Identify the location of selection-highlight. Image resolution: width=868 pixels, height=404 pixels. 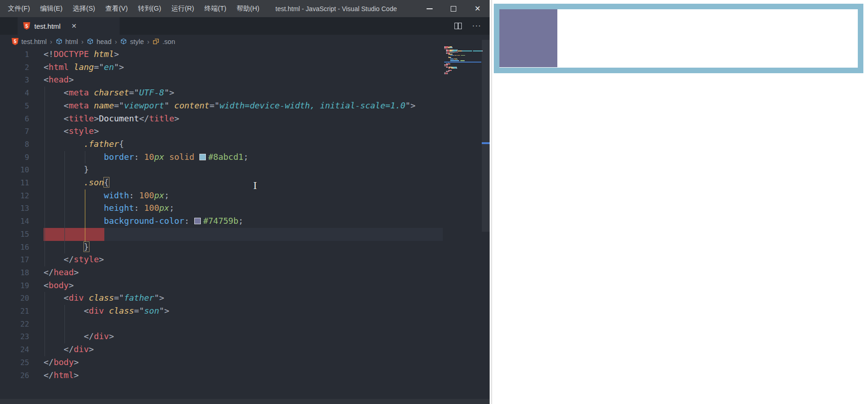
(74, 234).